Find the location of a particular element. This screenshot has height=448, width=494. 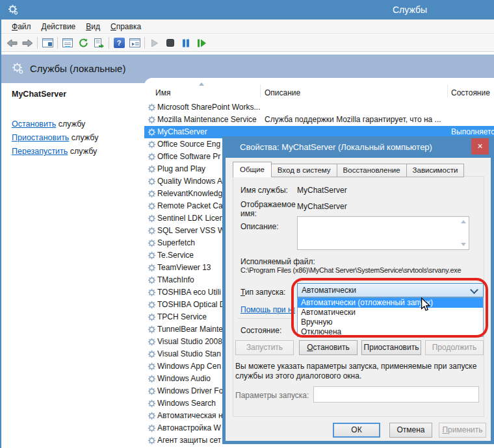

mouse-cursor-icon is located at coordinates (426, 305).